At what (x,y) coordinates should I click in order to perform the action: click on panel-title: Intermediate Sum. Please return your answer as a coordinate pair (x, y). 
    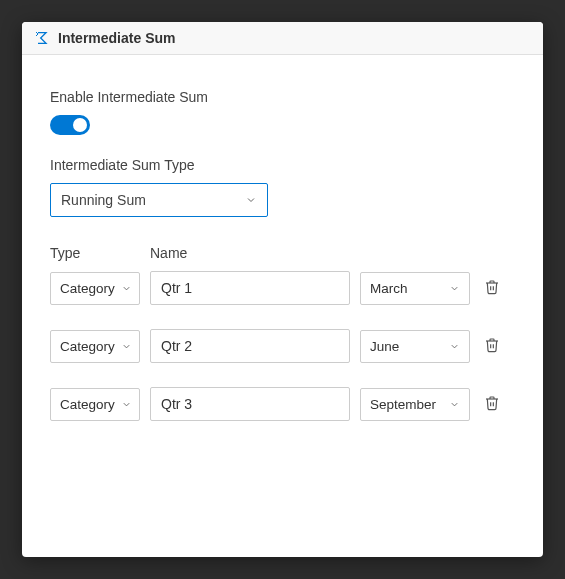
    Looking at the image, I should click on (116, 38).